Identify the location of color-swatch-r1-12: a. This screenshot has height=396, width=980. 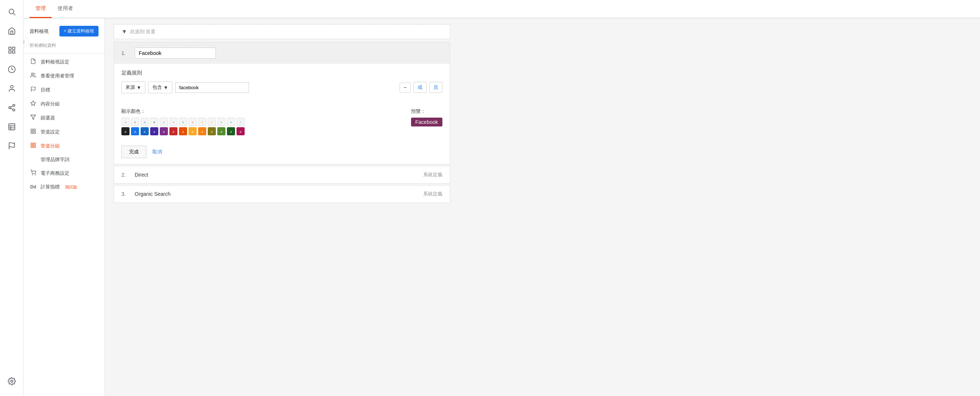
(240, 122).